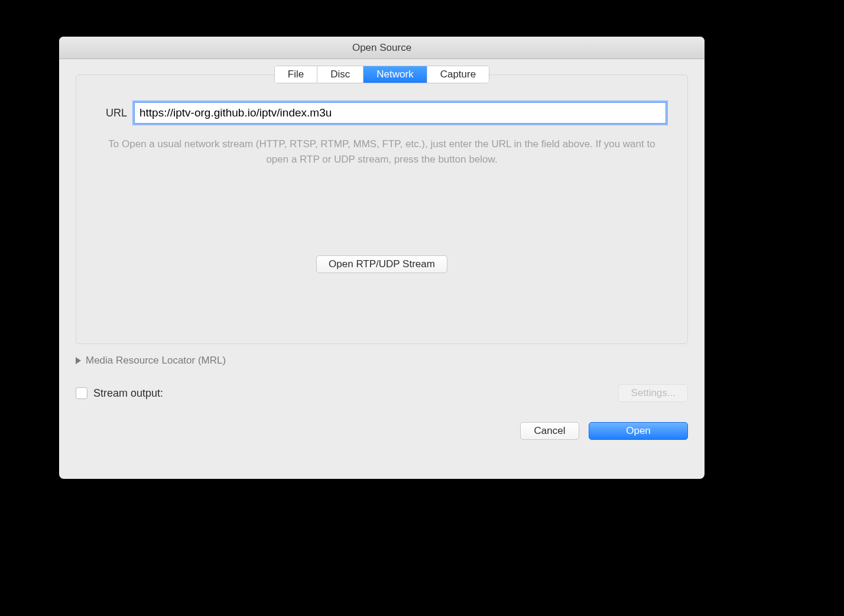  Describe the element at coordinates (156, 361) in the screenshot. I see `mrl-disclosure-label: Media Resource Locator (MRL)` at that location.